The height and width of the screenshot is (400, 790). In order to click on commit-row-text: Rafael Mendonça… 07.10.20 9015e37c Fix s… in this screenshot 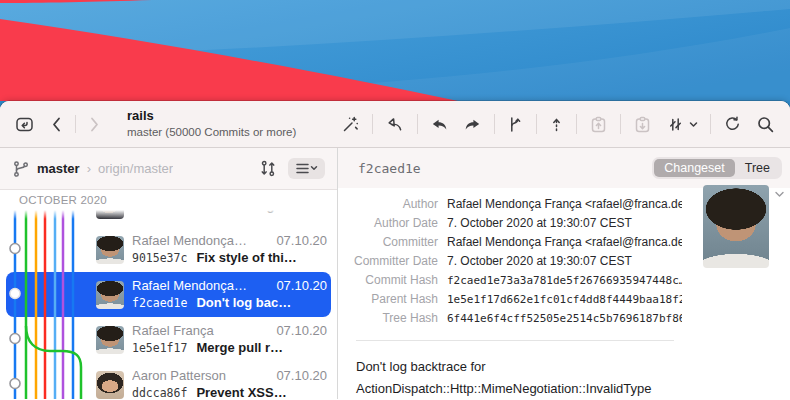, I will do `click(230, 250)`.